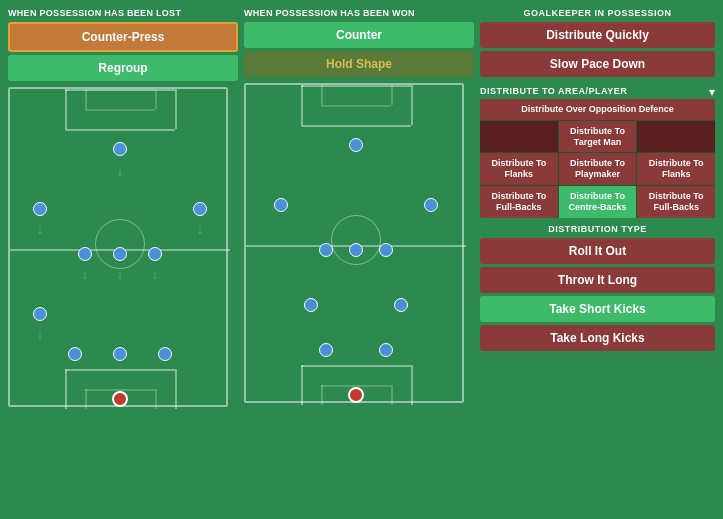  I want to click on distribute-to-target-man: Distribute To Target Man, so click(598, 137).